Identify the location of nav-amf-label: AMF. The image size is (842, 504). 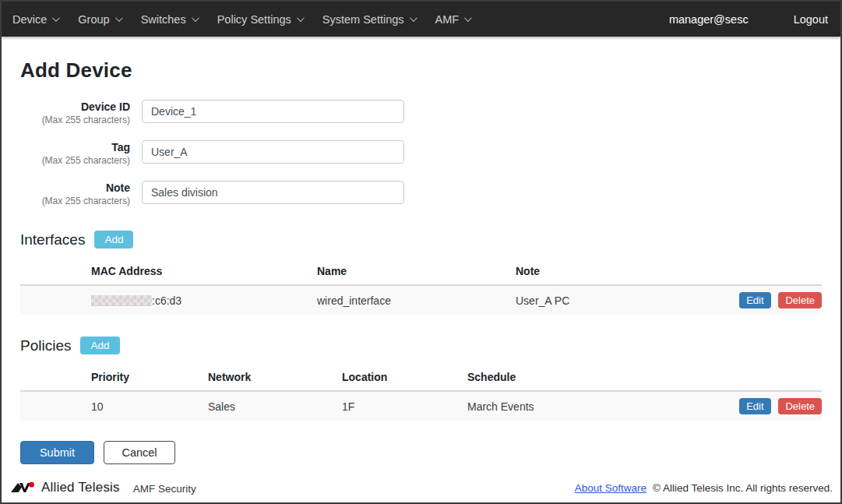
(447, 19).